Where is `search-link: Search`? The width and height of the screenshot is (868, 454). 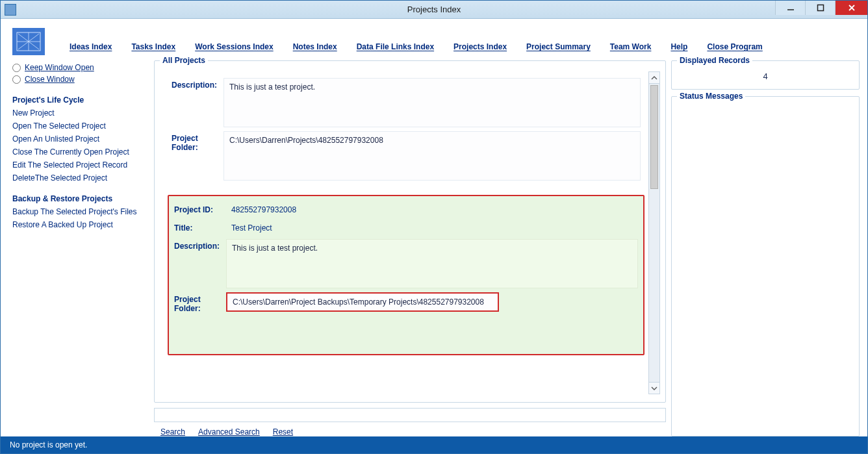 search-link: Search is located at coordinates (173, 432).